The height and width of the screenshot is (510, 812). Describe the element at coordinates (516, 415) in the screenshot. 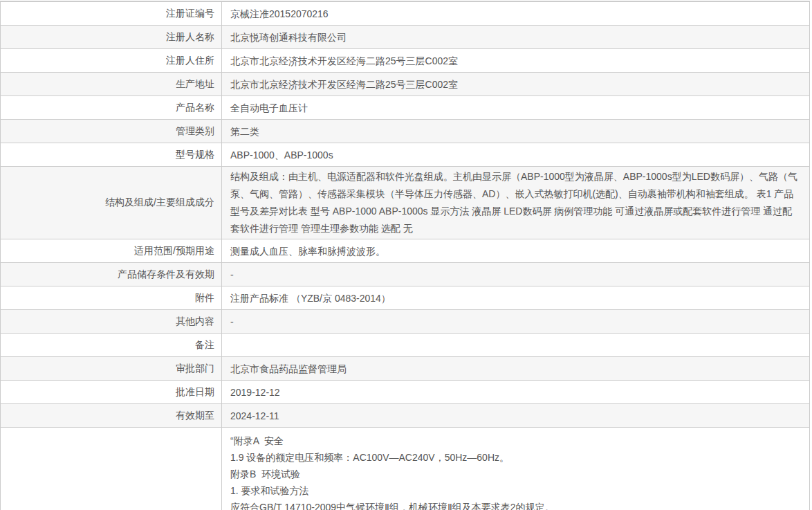

I see `row-value: 2024-12-11` at that location.